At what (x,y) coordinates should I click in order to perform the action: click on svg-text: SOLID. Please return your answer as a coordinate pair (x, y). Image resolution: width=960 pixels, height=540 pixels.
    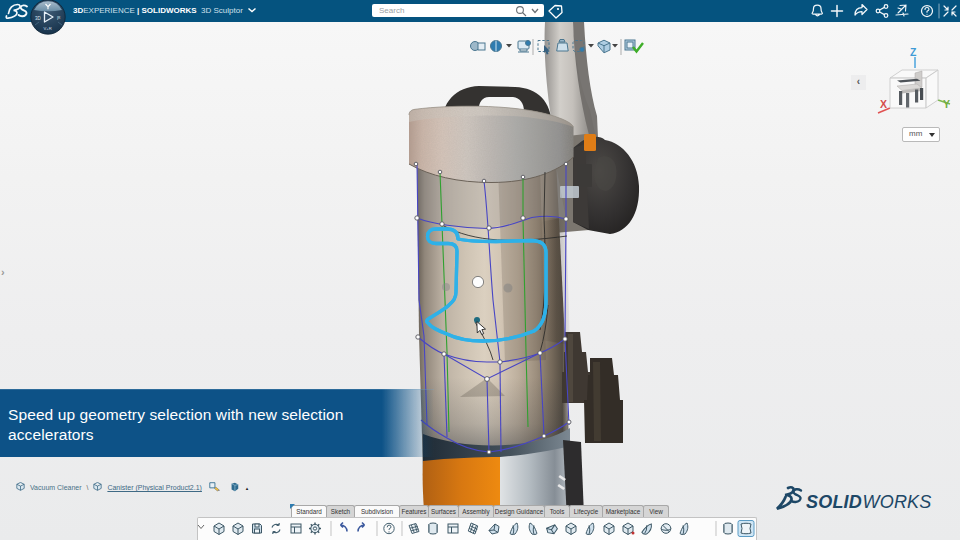
    Looking at the image, I should click on (834, 502).